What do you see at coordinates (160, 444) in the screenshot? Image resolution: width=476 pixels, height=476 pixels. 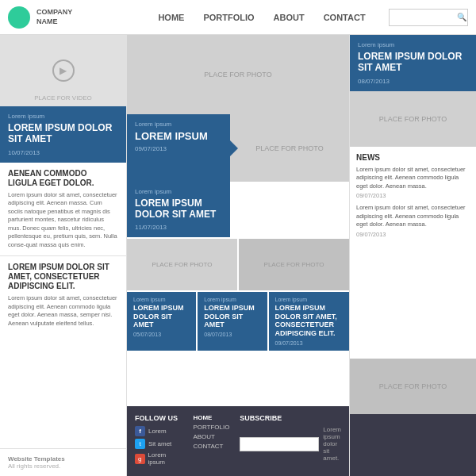 I see `follow-label-1: Sit amet` at bounding box center [160, 444].